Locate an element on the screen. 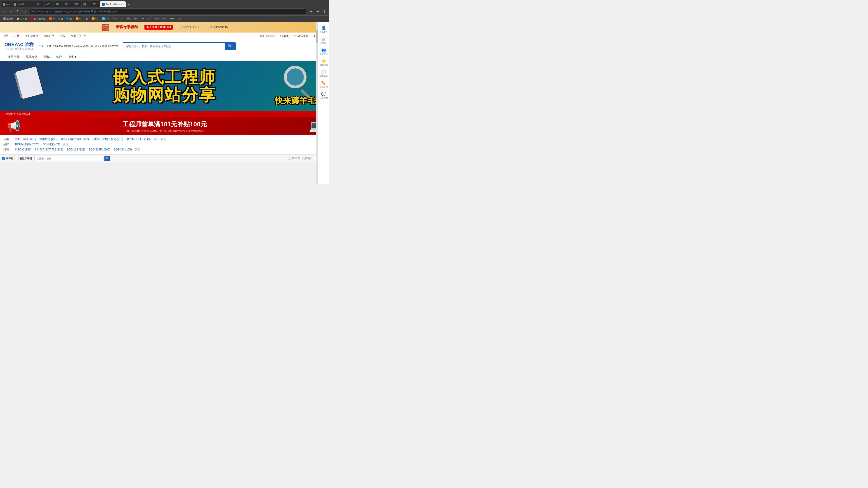  tab-4: 博 is located at coordinates (40, 4).